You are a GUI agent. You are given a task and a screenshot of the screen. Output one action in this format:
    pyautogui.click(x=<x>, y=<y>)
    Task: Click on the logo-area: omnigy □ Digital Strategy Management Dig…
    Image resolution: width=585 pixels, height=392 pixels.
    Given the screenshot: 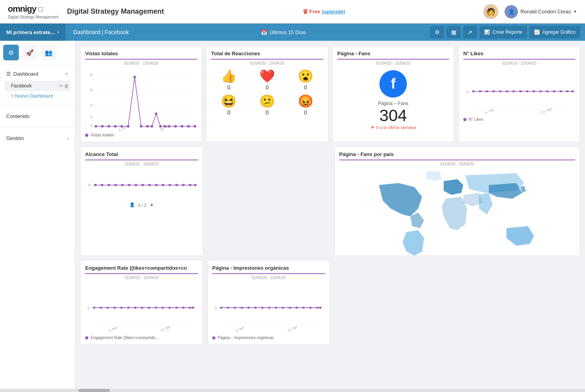 What is the action you would take?
    pyautogui.click(x=86, y=12)
    